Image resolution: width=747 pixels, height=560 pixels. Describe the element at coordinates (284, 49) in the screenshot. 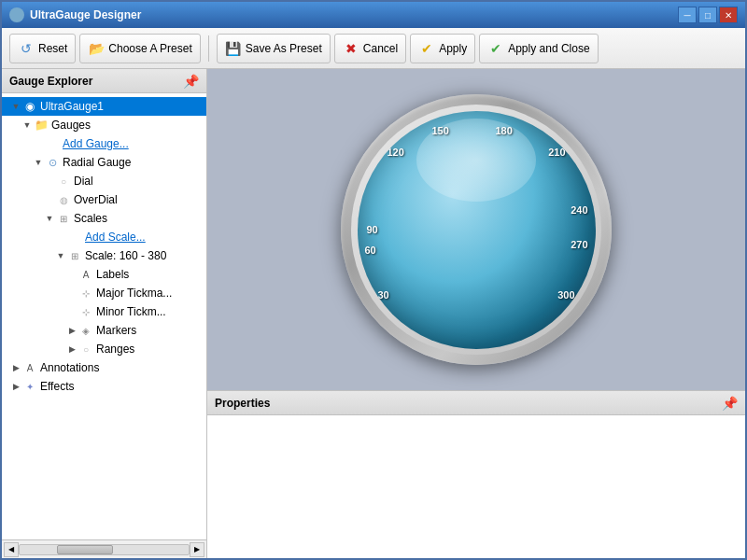

I see `save-preset-label: Save As Preset` at that location.